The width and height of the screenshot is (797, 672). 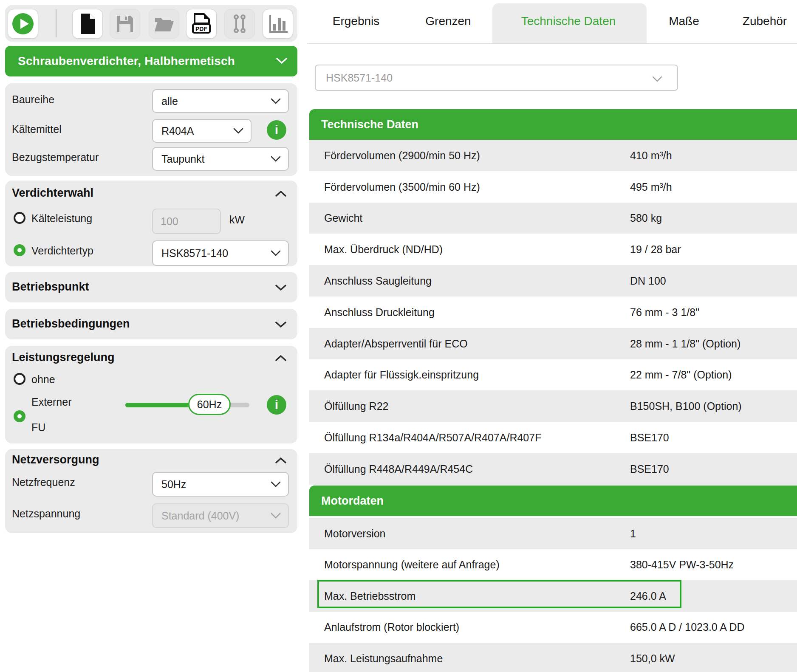 I want to click on kaelteleistung-unit: kW, so click(x=237, y=220).